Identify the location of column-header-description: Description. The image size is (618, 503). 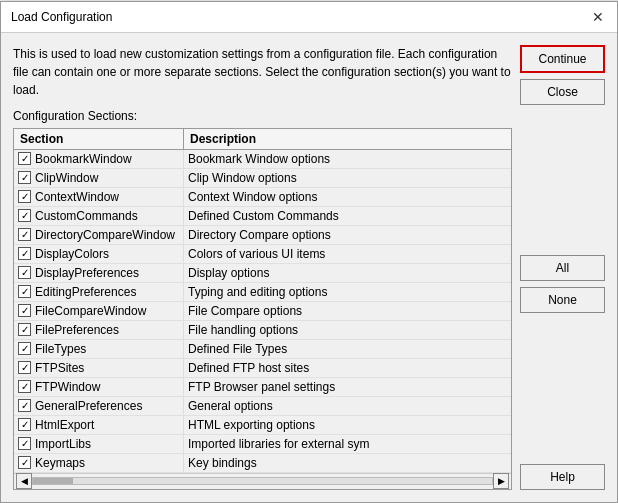
(348, 139).